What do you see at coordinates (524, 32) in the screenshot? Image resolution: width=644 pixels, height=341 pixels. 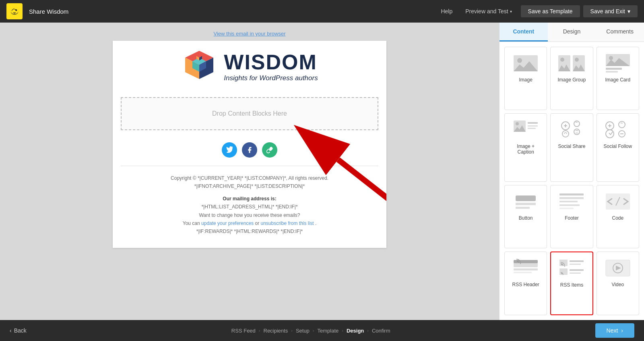 I see `tab-content: Content` at bounding box center [524, 32].